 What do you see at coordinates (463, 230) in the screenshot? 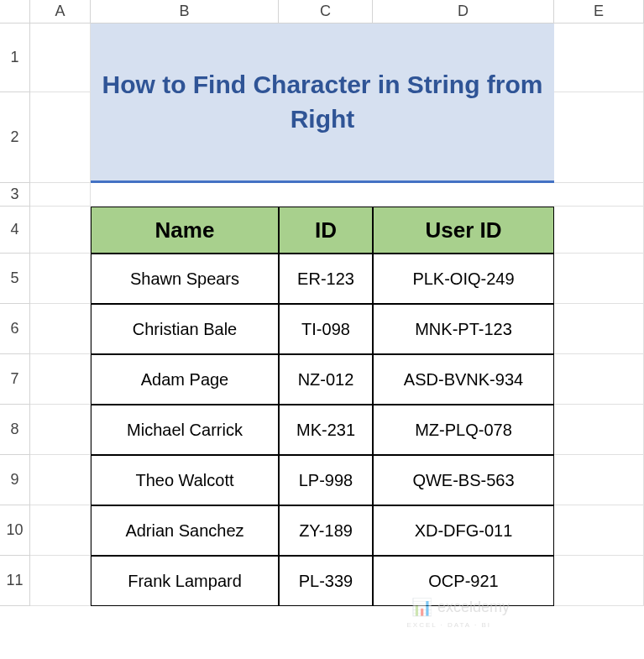
I see `table-header-userid: User ID` at bounding box center [463, 230].